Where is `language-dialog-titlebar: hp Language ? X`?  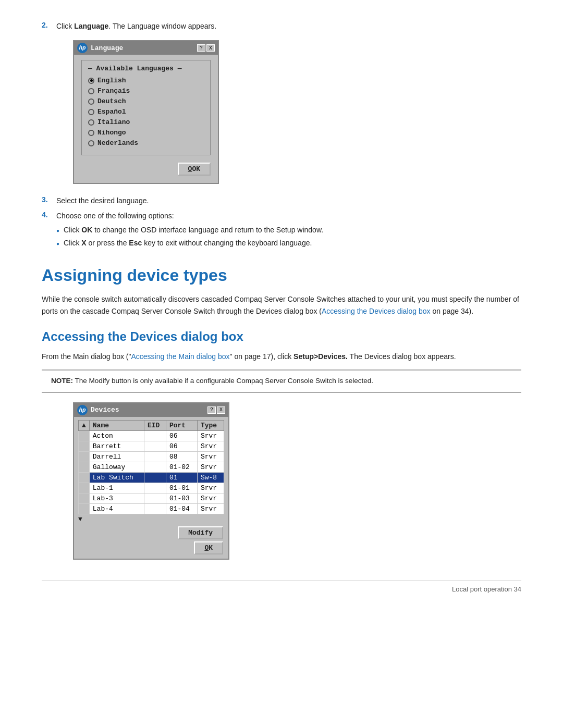
language-dialog-titlebar: hp Language ? X is located at coordinates (146, 48).